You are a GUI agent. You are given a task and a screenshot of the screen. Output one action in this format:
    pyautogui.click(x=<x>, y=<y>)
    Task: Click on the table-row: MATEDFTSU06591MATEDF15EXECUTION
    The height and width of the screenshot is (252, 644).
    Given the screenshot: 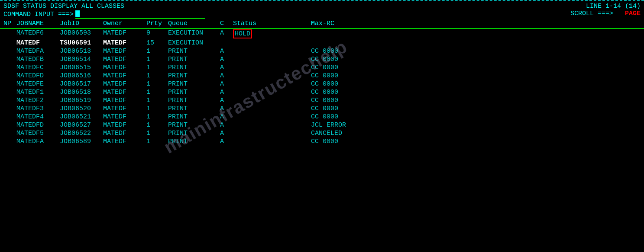 What is the action you would take?
    pyautogui.click(x=322, y=43)
    